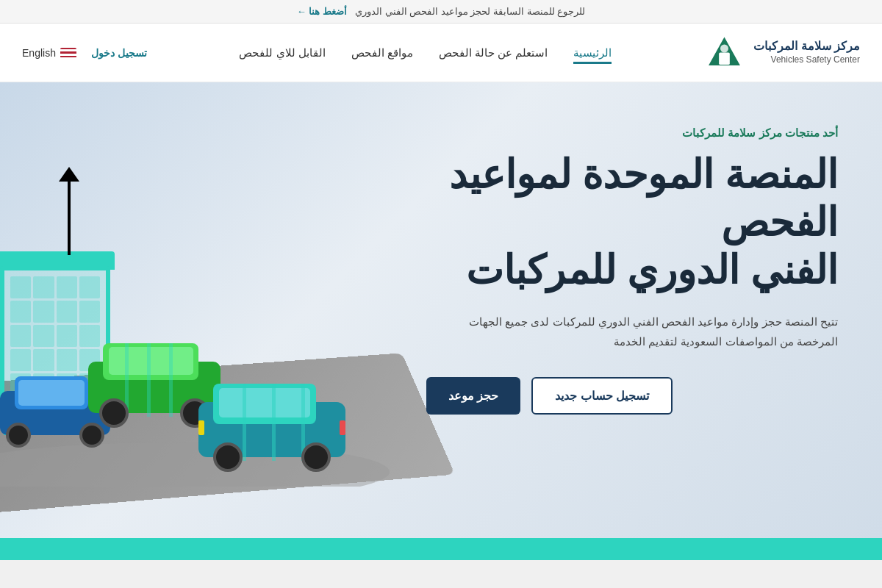 The width and height of the screenshot is (882, 588). Describe the element at coordinates (425, 53) in the screenshot. I see `nav-links: الرئيسية استعلم عن حالة الفحص مواقع الفح…` at that location.